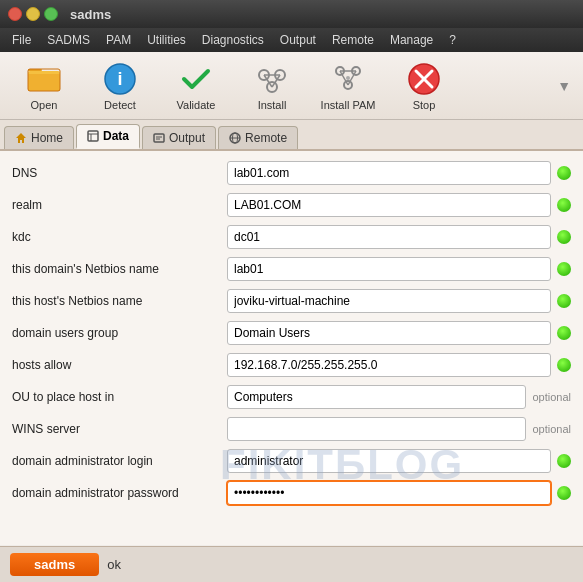 The image size is (583, 582). Describe the element at coordinates (108, 136) in the screenshot. I see `tab-data: Data` at that location.